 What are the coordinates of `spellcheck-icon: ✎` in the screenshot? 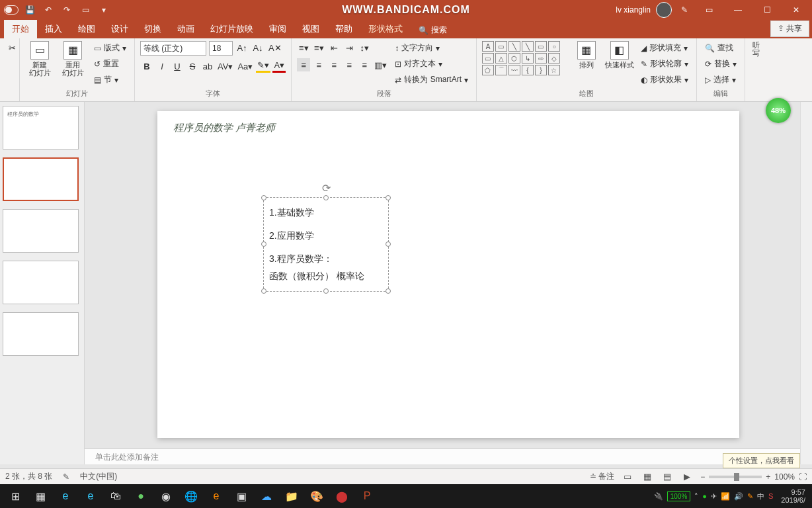 It's located at (66, 477).